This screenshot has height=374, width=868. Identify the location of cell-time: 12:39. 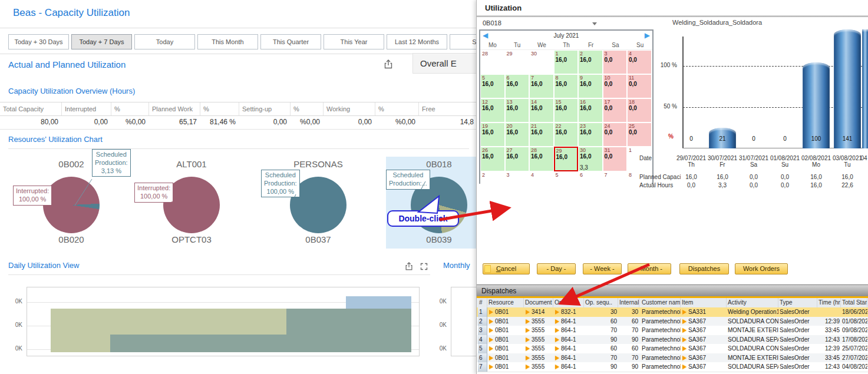
(829, 349).